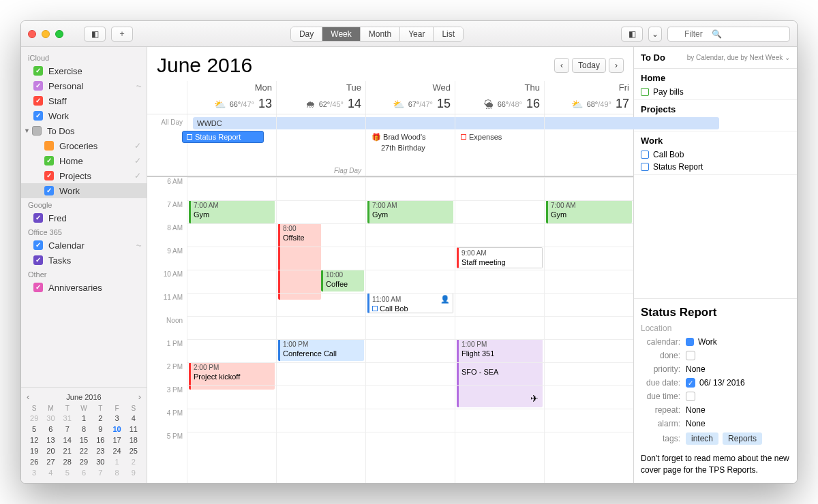 This screenshot has width=818, height=504. Describe the element at coordinates (716, 92) in the screenshot. I see `todo-item-pay-bills: Pay bills` at that location.